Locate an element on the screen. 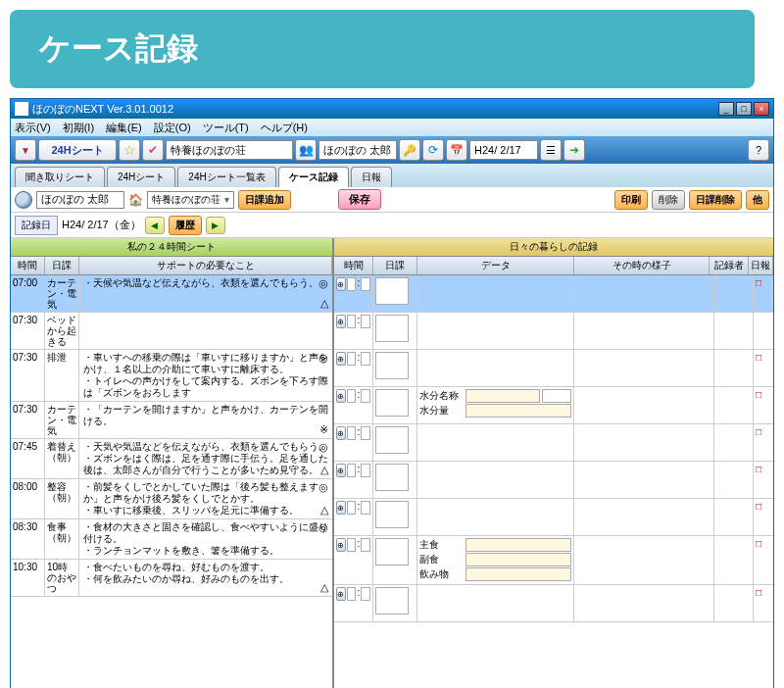  next-day-button: ▶ is located at coordinates (216, 225).